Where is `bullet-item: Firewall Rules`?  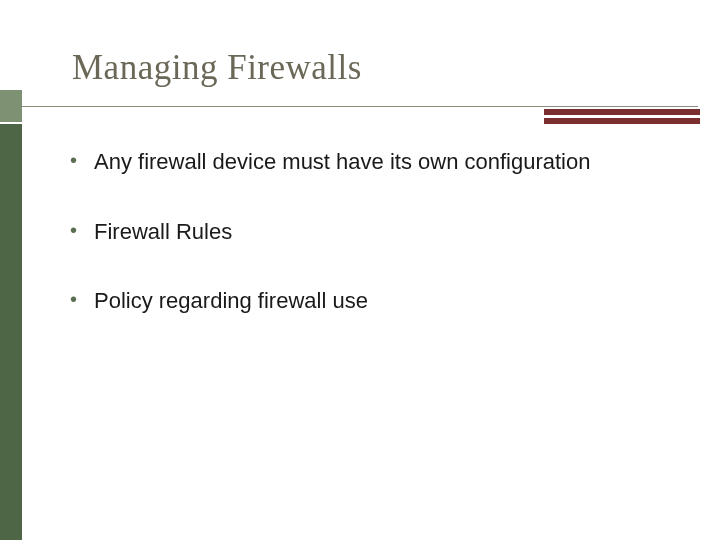 bullet-item: Firewall Rules is located at coordinates (390, 232).